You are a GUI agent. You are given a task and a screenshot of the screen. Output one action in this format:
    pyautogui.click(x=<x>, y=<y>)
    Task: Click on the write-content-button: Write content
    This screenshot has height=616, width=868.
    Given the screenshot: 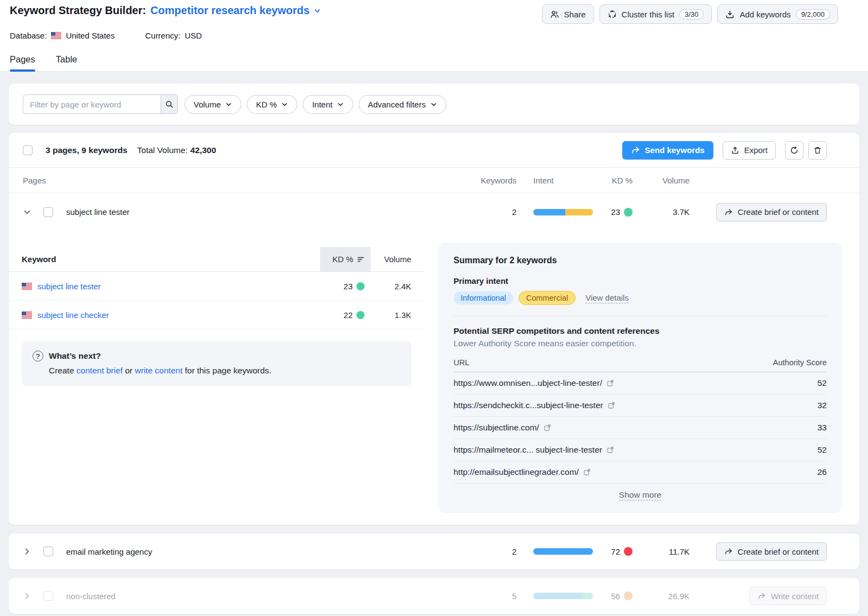 What is the action you would take?
    pyautogui.click(x=788, y=596)
    